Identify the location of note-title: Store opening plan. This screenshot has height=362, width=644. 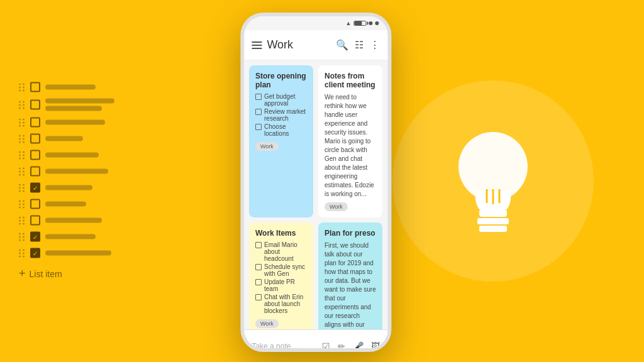
(281, 80).